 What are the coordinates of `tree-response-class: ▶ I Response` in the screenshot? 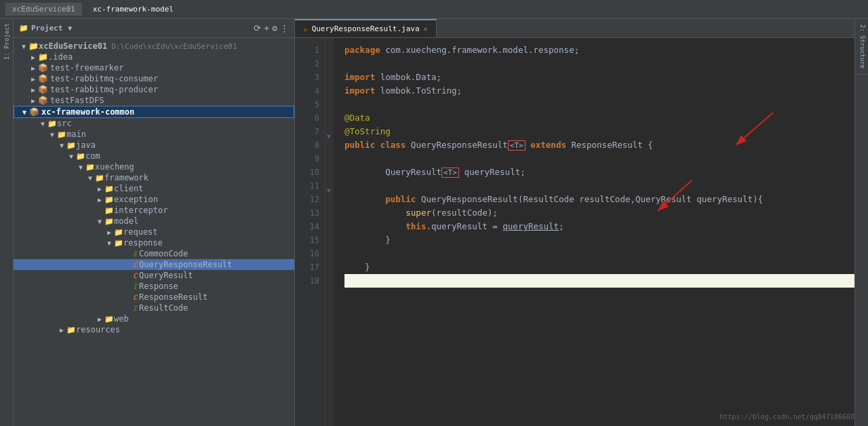 It's located at (154, 286).